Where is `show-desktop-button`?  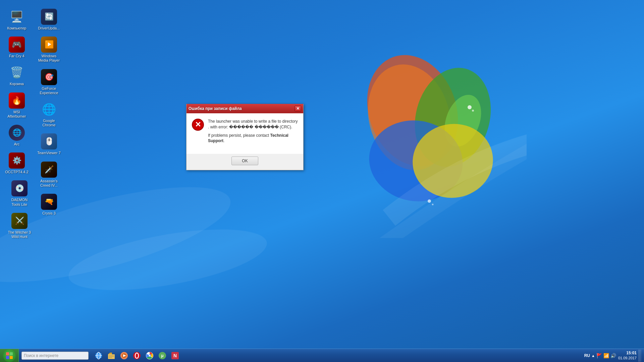
show-desktop-button is located at coordinates (640, 356).